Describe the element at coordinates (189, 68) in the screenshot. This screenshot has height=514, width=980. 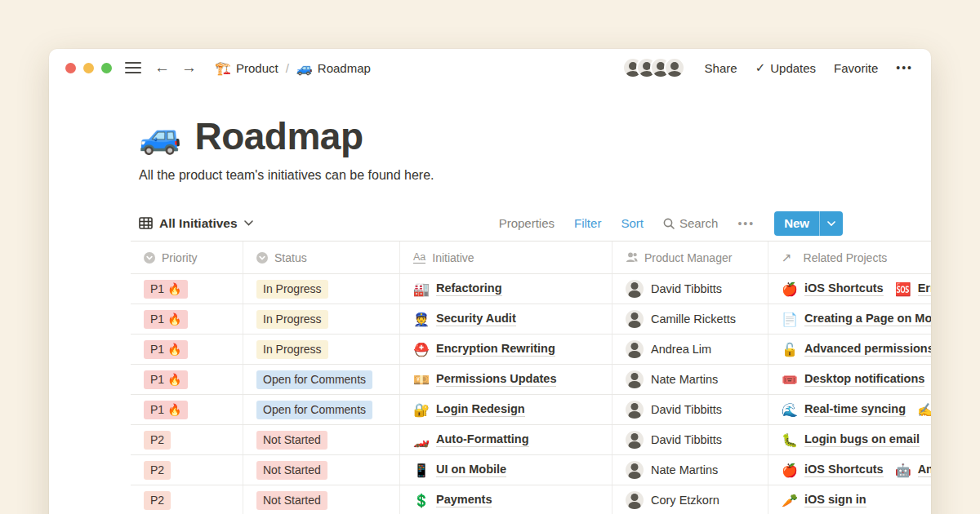
I see `forward-arrow-icon: →` at that location.